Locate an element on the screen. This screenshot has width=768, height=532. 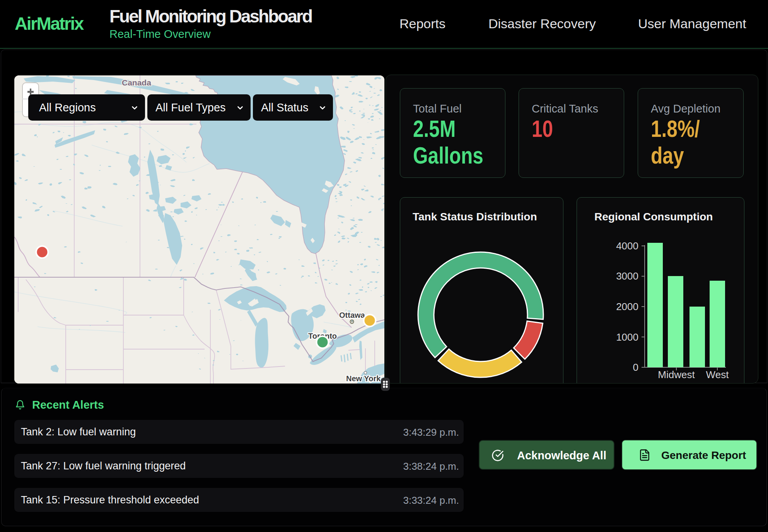
svg-text: 1000 is located at coordinates (627, 337).